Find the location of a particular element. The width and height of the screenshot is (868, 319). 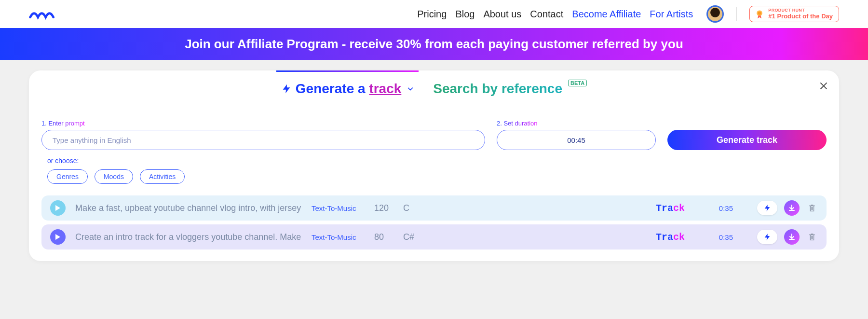

track-row: Make a fast, upbeat youtube channel vlog… is located at coordinates (434, 208).